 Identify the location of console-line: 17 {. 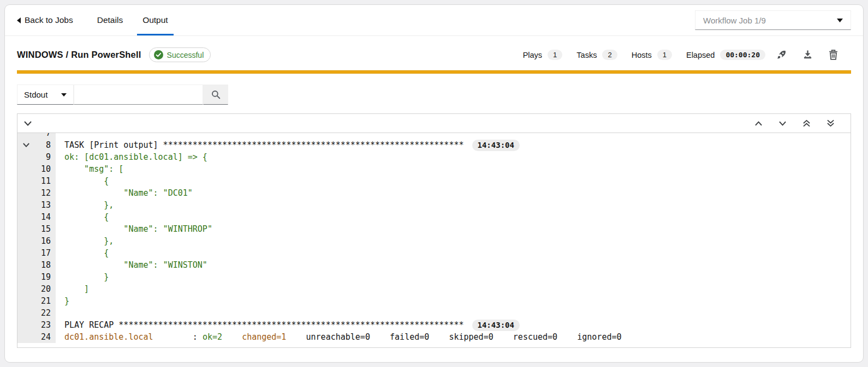
(434, 253).